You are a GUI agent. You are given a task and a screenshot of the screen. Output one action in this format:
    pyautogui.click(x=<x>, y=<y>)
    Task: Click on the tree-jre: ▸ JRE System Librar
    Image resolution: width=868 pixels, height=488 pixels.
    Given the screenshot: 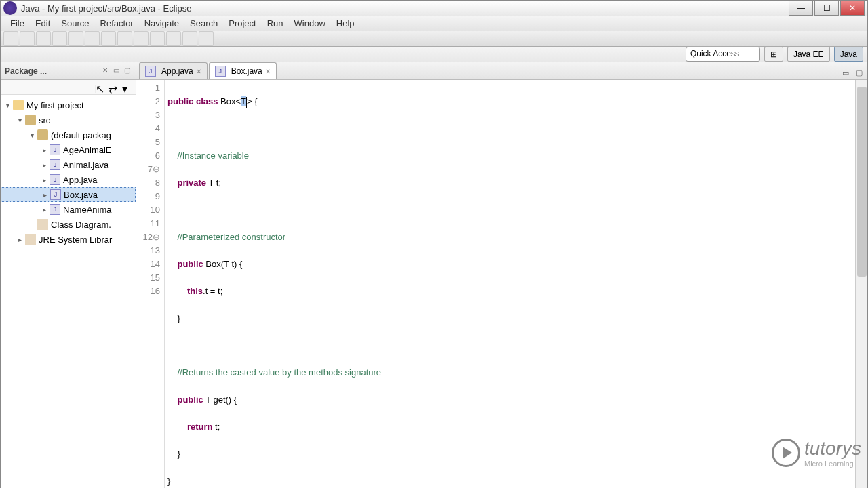 What is the action you would take?
    pyautogui.click(x=68, y=239)
    